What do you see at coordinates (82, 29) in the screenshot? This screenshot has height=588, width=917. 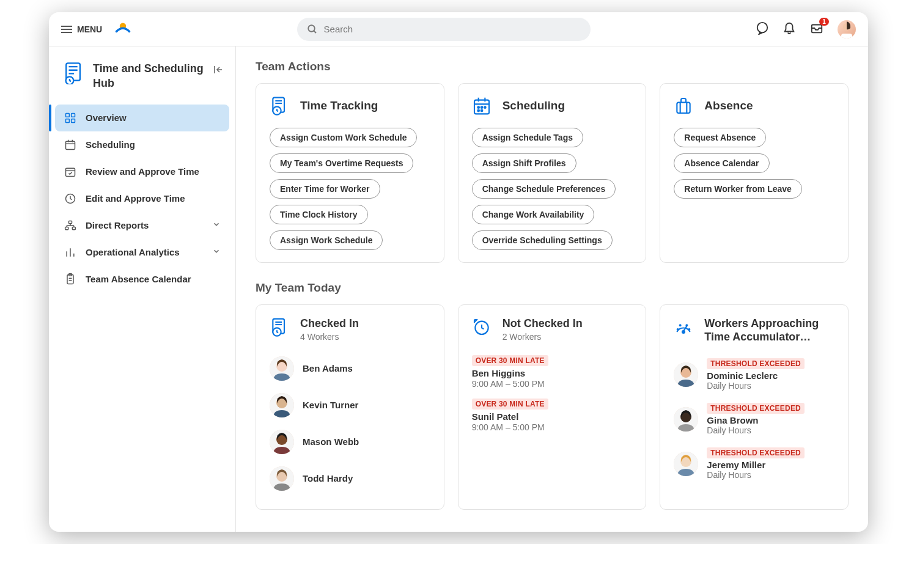 I see `menu-button: MENU` at bounding box center [82, 29].